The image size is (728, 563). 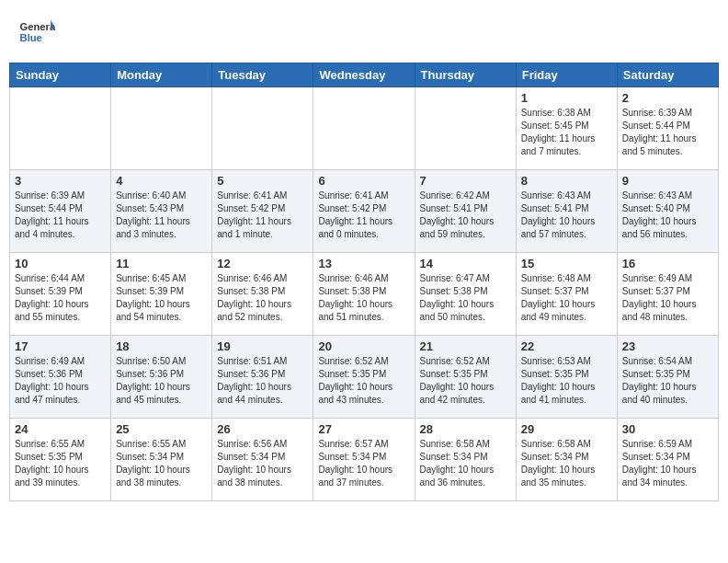 I want to click on svg-text: Blue, so click(x=31, y=38).